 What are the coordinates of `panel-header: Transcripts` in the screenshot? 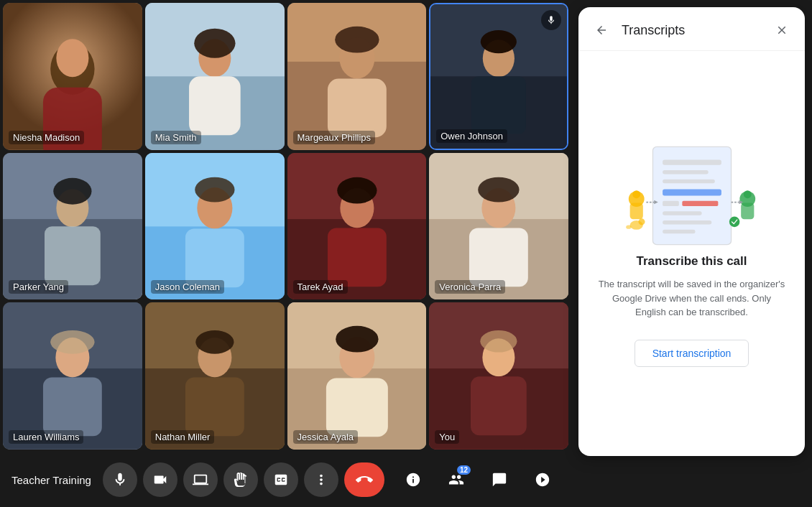 It's located at (691, 29).